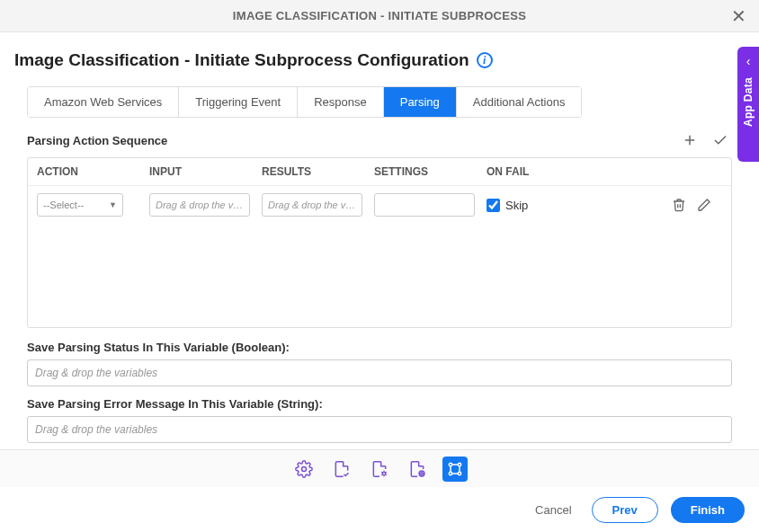  I want to click on bottom-actions: Cancel Prev Finish, so click(637, 510).